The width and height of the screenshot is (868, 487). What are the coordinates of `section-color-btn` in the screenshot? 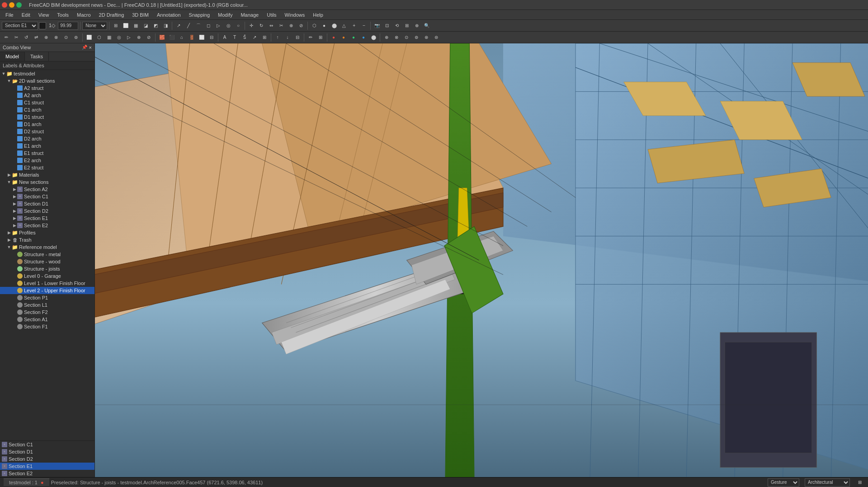 It's located at (42, 26).